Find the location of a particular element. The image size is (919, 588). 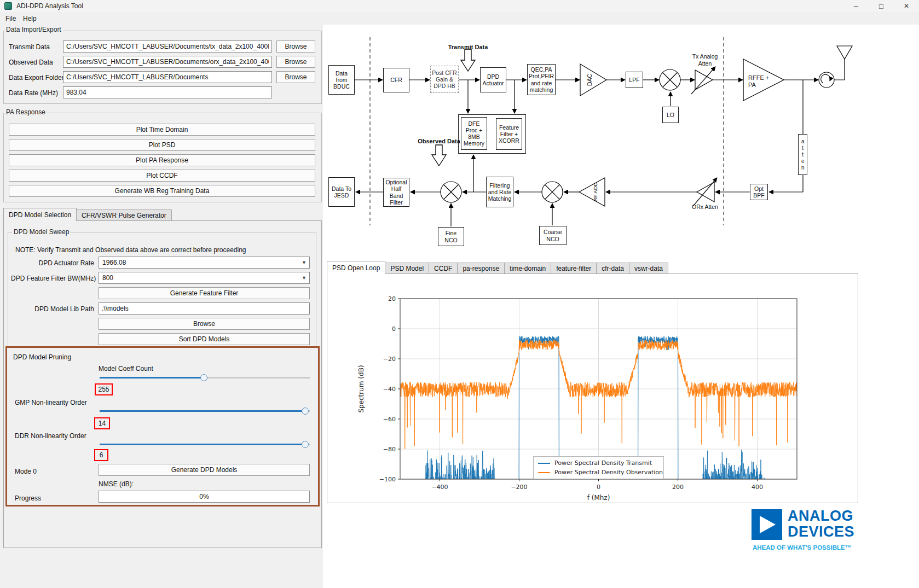

legend-observation: Power Spectral Density Observation is located at coordinates (599, 473).